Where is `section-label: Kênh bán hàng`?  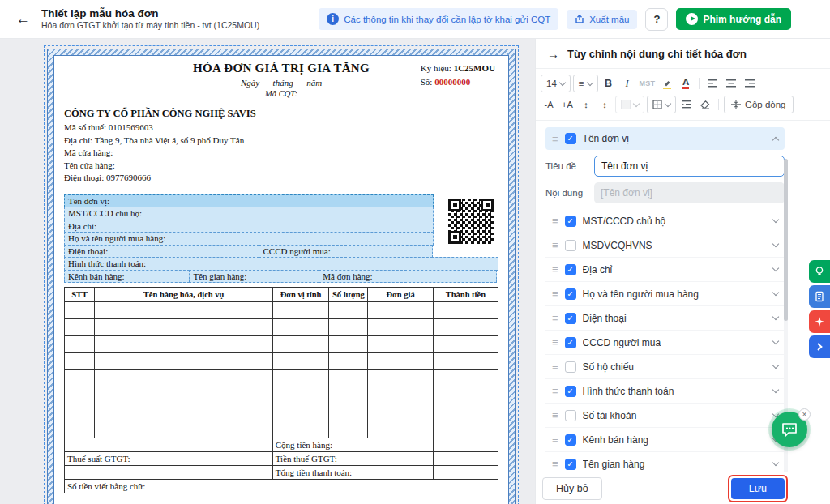 section-label: Kênh bán hàng is located at coordinates (674, 440).